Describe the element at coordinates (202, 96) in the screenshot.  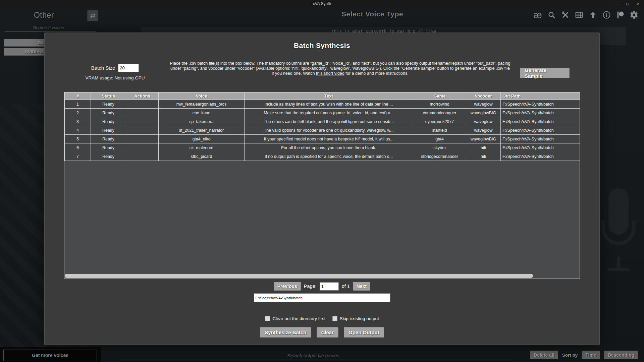
I see `column-header-voice: Voice` at that location.